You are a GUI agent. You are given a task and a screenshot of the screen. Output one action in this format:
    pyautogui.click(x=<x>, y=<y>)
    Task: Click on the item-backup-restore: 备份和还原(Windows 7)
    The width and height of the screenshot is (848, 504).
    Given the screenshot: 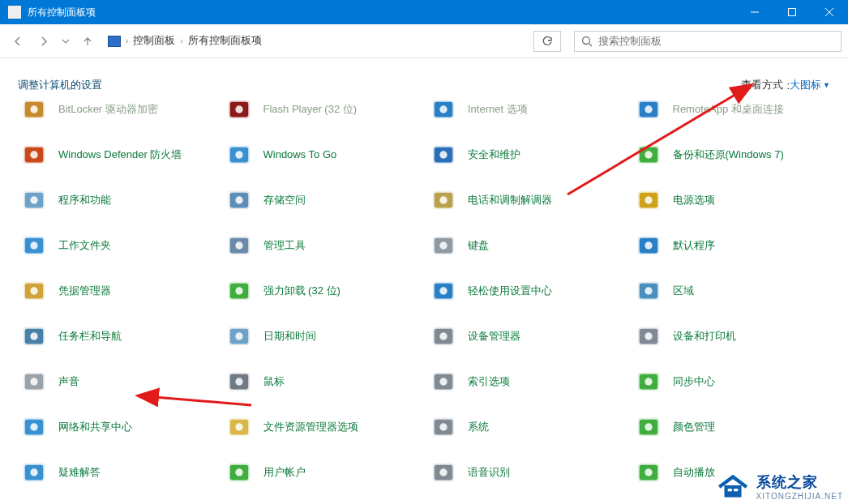 What is the action you would take?
    pyautogui.click(x=731, y=155)
    